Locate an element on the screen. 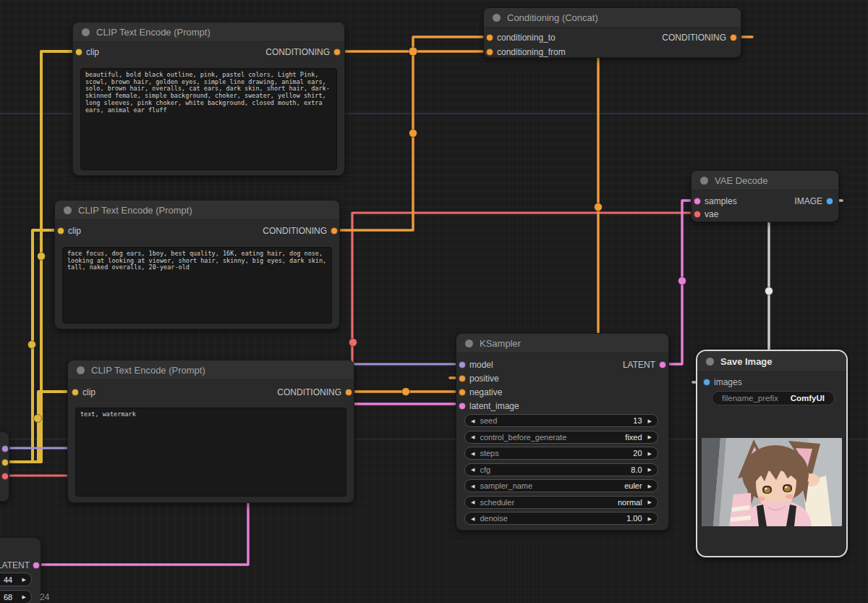 Image resolution: width=868 pixels, height=603 pixels. vae-output-port is located at coordinates (5, 476).